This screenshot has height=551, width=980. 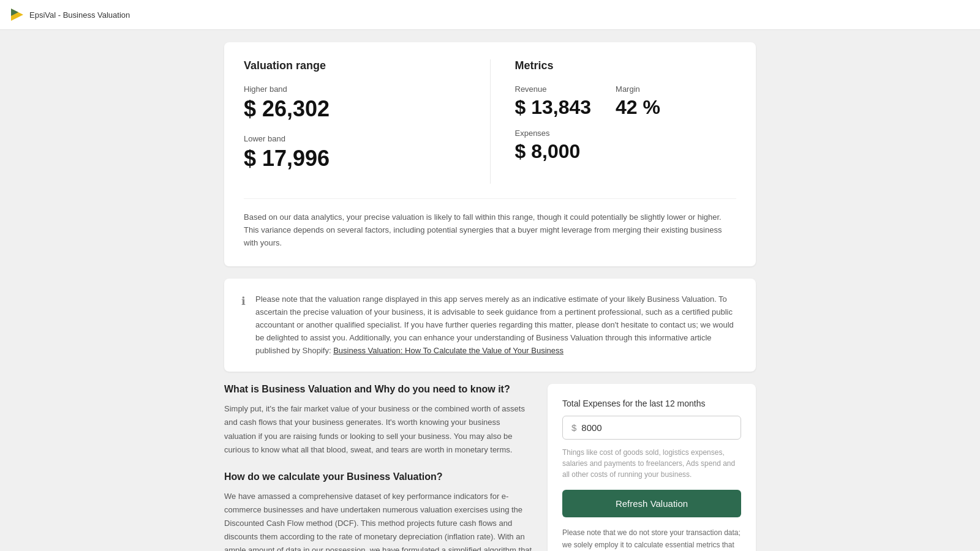 I want to click on expenses-label: Expenses, so click(x=626, y=133).